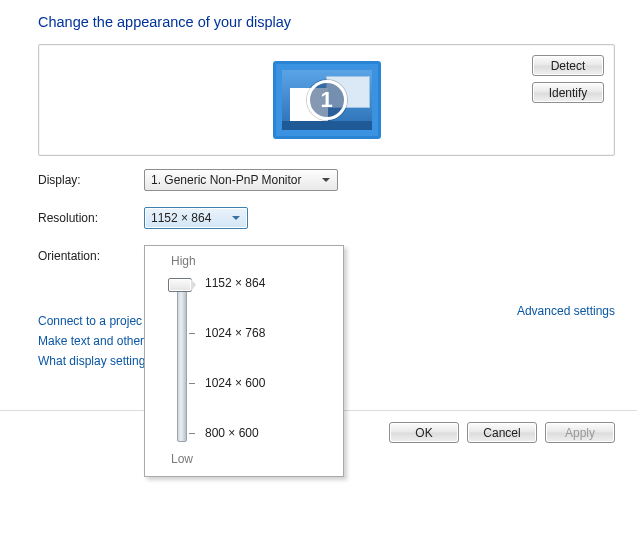 The width and height of the screenshot is (637, 548). What do you see at coordinates (182, 361) in the screenshot?
I see `slider-track` at bounding box center [182, 361].